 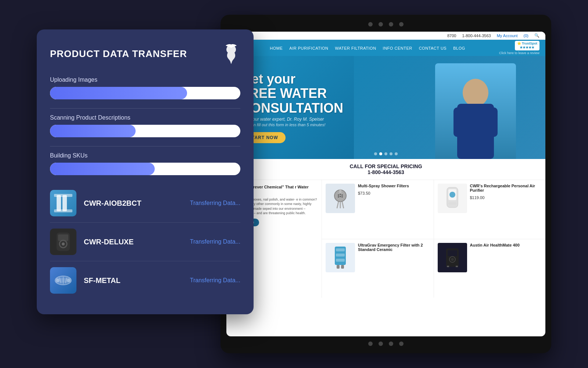 I want to click on product-card-ultragrav: UltraGrav Emergency Filter with 2 Standa…, so click(x=378, y=269).